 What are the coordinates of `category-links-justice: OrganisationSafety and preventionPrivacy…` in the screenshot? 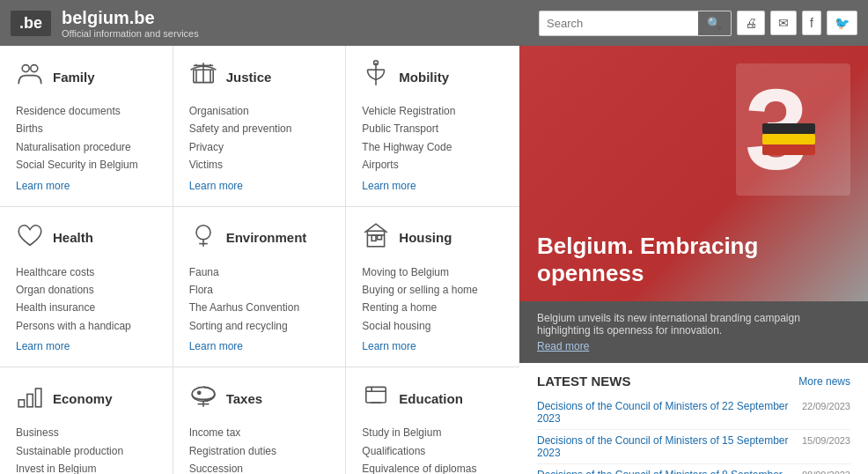 It's located at (260, 138).